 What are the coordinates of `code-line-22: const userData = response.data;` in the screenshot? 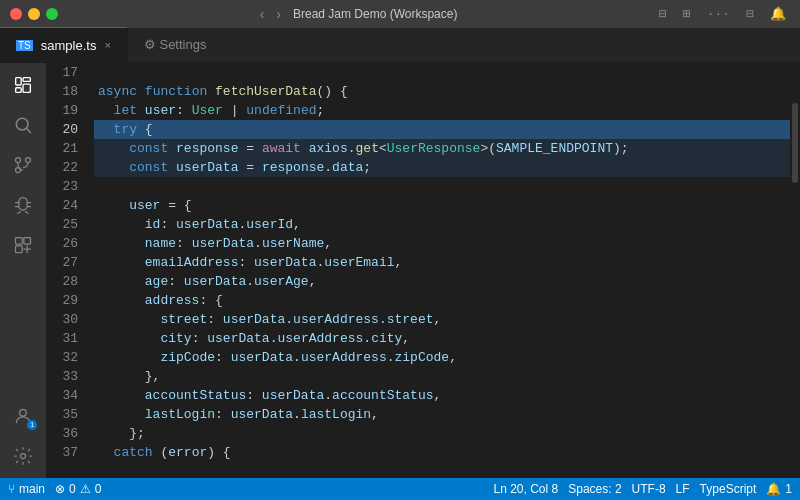 It's located at (442, 168).